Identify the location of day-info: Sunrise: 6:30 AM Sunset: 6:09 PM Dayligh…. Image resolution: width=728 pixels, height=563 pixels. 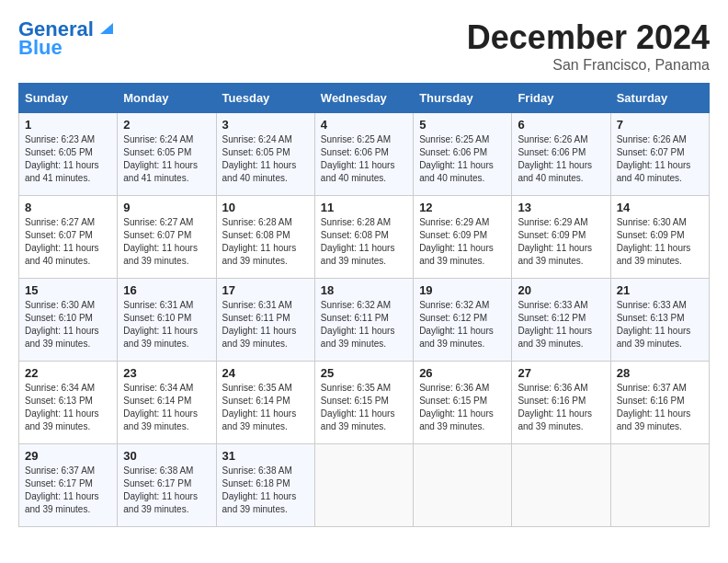
(660, 242).